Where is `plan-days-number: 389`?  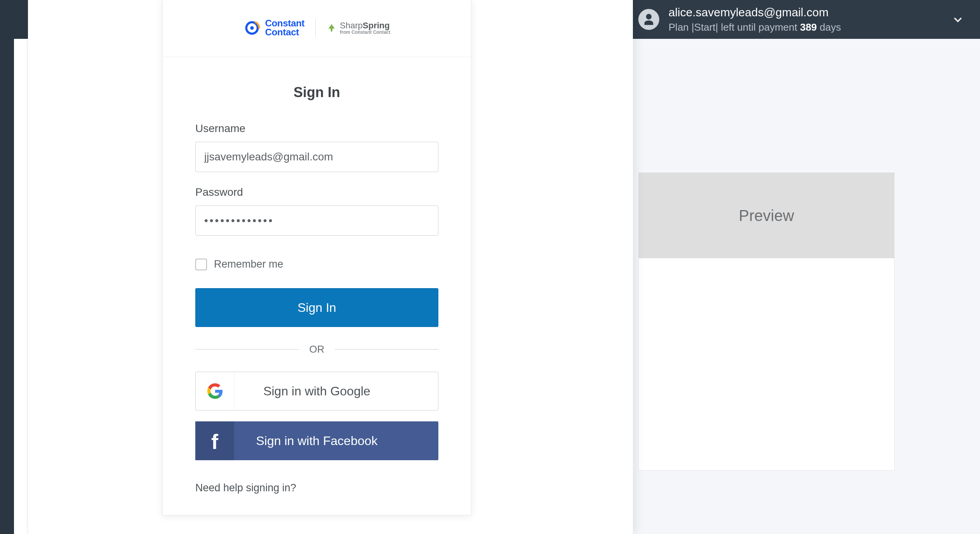 plan-days-number: 389 is located at coordinates (808, 27).